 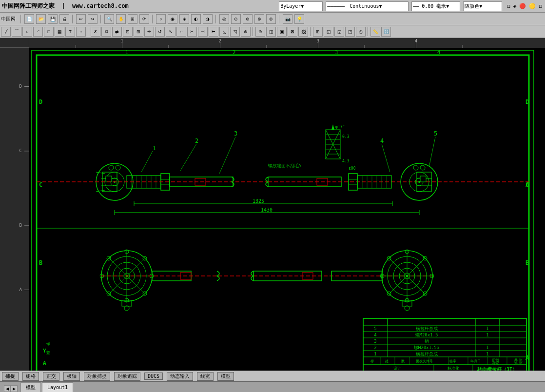 What do you see at coordinates (214, 32) in the screenshot?
I see `break-btn: ⊢` at bounding box center [214, 32].